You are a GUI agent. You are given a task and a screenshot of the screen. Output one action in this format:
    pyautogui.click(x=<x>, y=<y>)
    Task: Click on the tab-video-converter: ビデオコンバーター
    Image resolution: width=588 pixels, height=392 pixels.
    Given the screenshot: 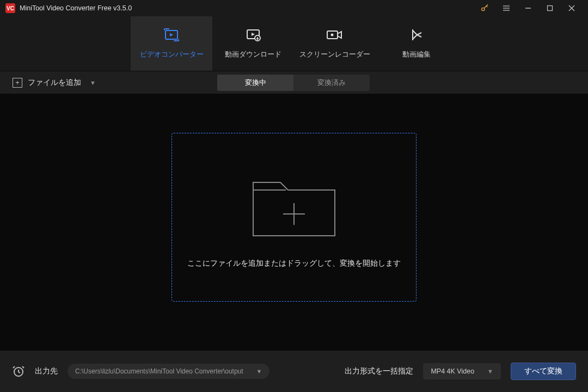 What is the action you would take?
    pyautogui.click(x=171, y=44)
    